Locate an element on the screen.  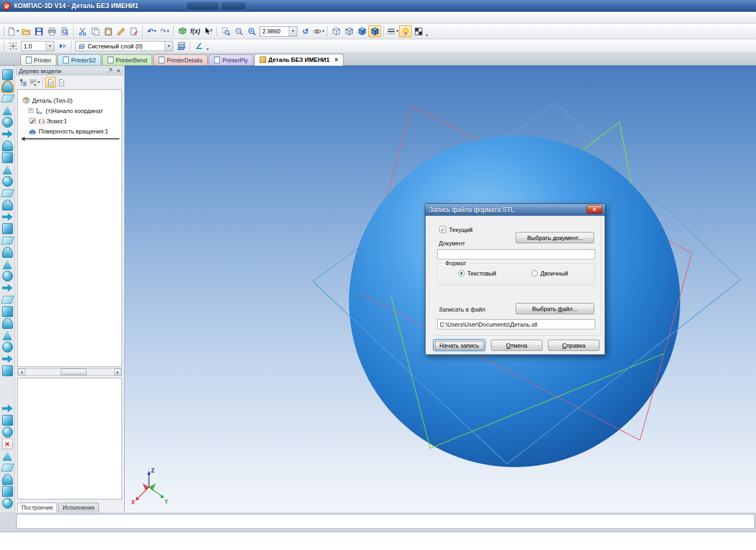
zoom-scale-combo: 2.9860 ▾ is located at coordinates (279, 31).